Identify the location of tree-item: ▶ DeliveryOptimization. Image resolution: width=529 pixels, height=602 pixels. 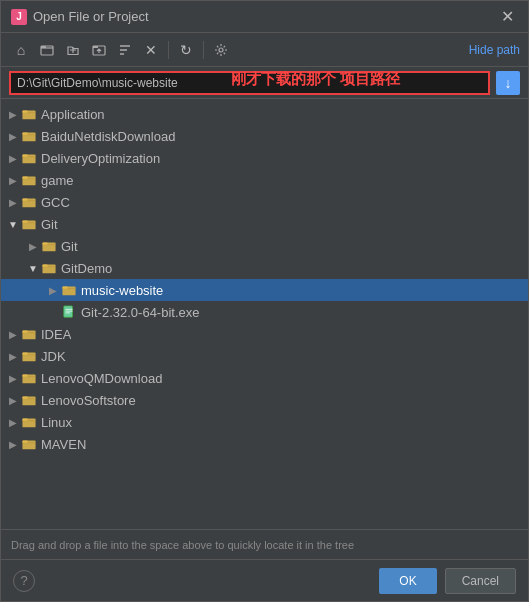
(264, 158).